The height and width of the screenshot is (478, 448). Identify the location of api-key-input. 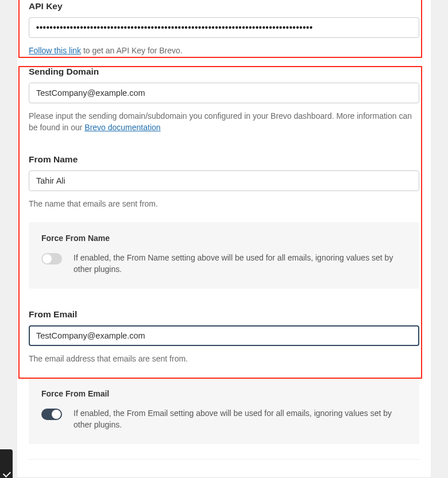
(224, 28).